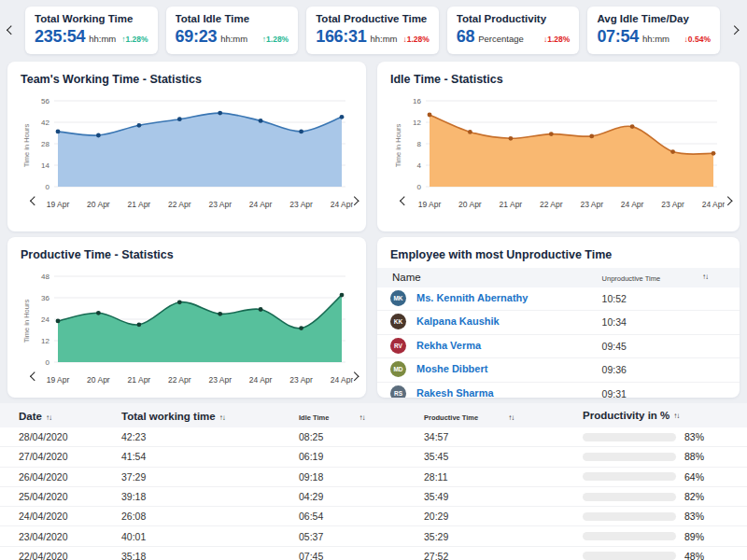 Image resolution: width=747 pixels, height=560 pixels. Describe the element at coordinates (558, 152) in the screenshot. I see `idle-time-chart: Time in Hours048121619 Apr20 Apr21 Apr22…` at that location.